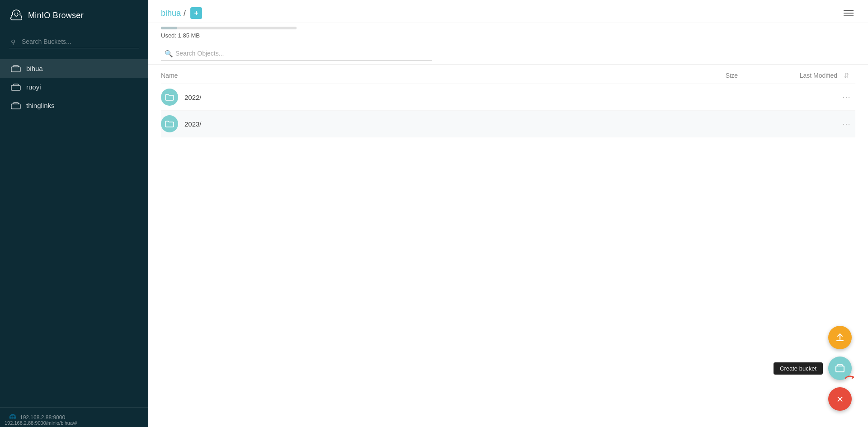 The width and height of the screenshot is (868, 427). I want to click on usage-bar-track, so click(229, 28).